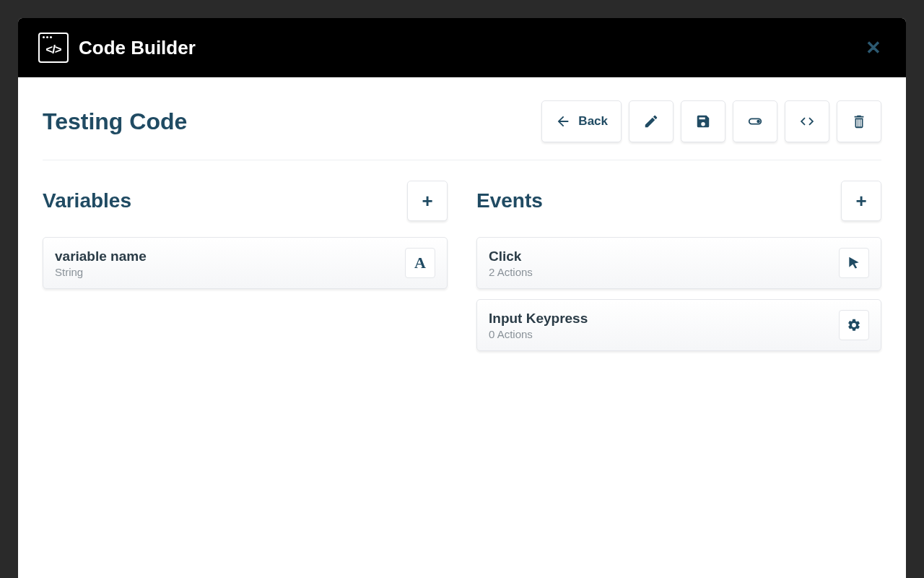 The image size is (924, 578). I want to click on app-title: Code Builder, so click(137, 48).